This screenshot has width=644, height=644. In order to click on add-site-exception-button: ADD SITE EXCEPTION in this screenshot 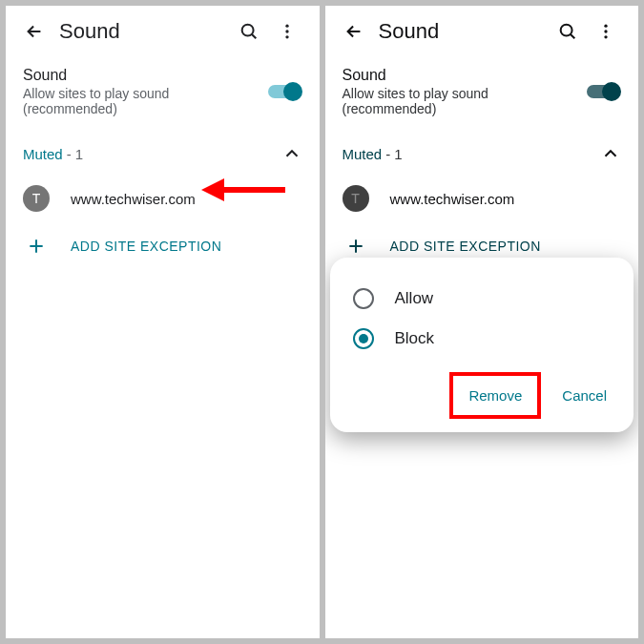, I will do `click(162, 246)`.